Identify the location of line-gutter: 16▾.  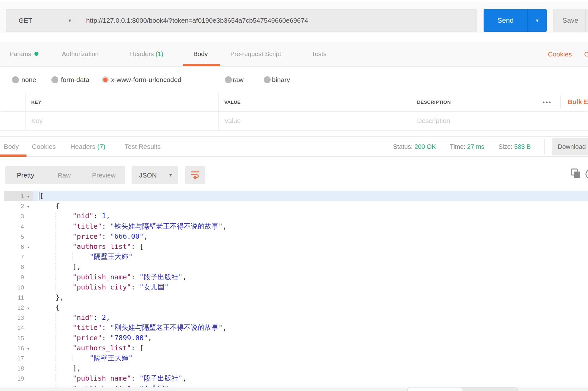
(18, 348).